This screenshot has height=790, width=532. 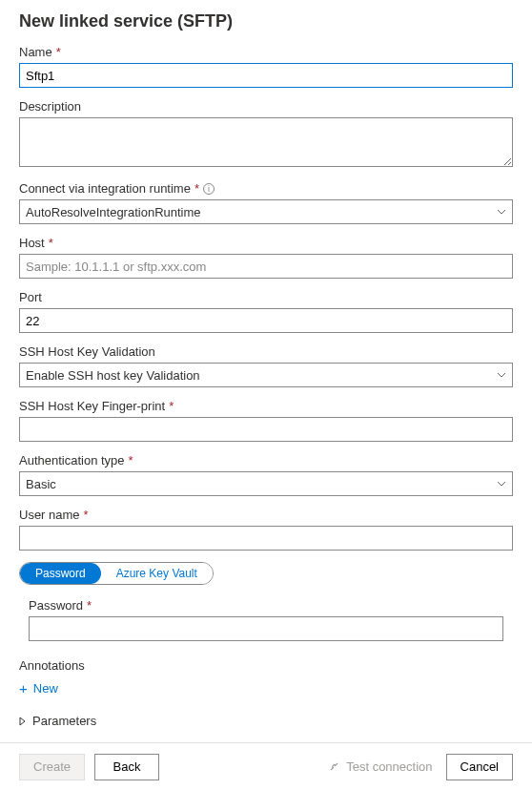 What do you see at coordinates (38, 689) in the screenshot?
I see `add-annotation-button: + New` at bounding box center [38, 689].